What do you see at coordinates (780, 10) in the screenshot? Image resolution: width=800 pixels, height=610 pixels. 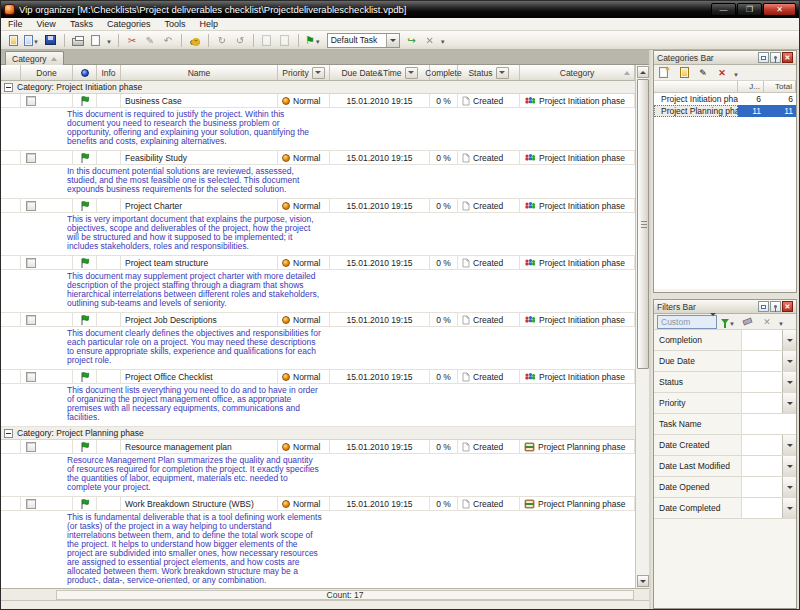 I see `close-button: ✕` at bounding box center [780, 10].